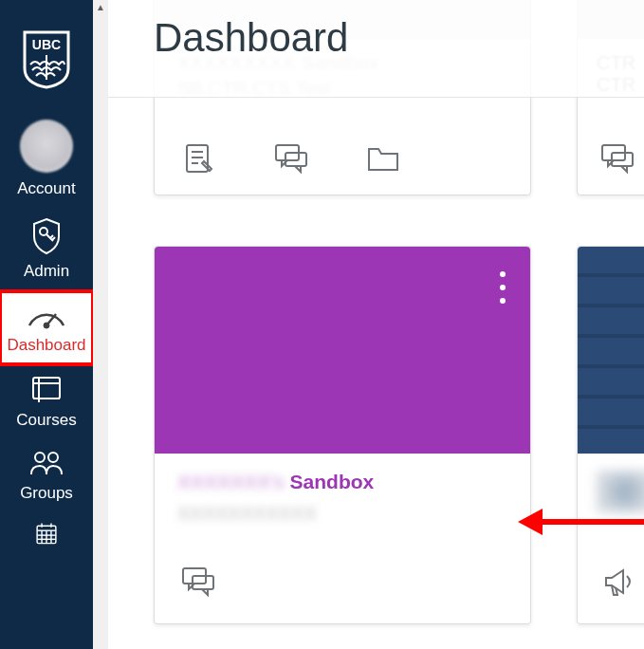 The width and height of the screenshot is (644, 649). What do you see at coordinates (46, 159) in the screenshot?
I see `nav-item-account: Account` at bounding box center [46, 159].